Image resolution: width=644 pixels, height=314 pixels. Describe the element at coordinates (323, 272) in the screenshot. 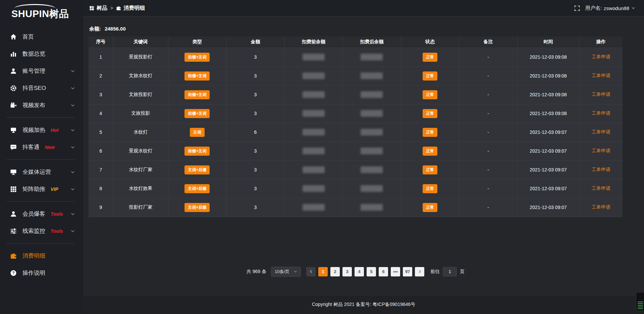

I see `page-button-1: 1` at that location.